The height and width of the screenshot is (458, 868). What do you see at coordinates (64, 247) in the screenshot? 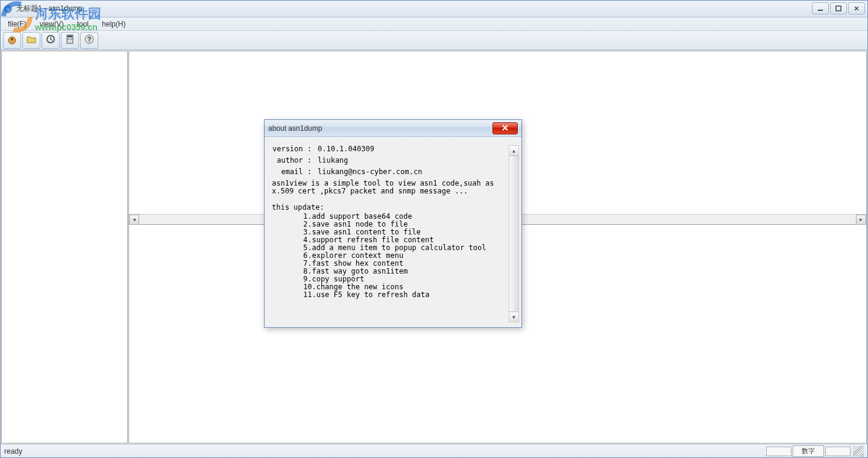
I see `tree-pane` at bounding box center [64, 247].